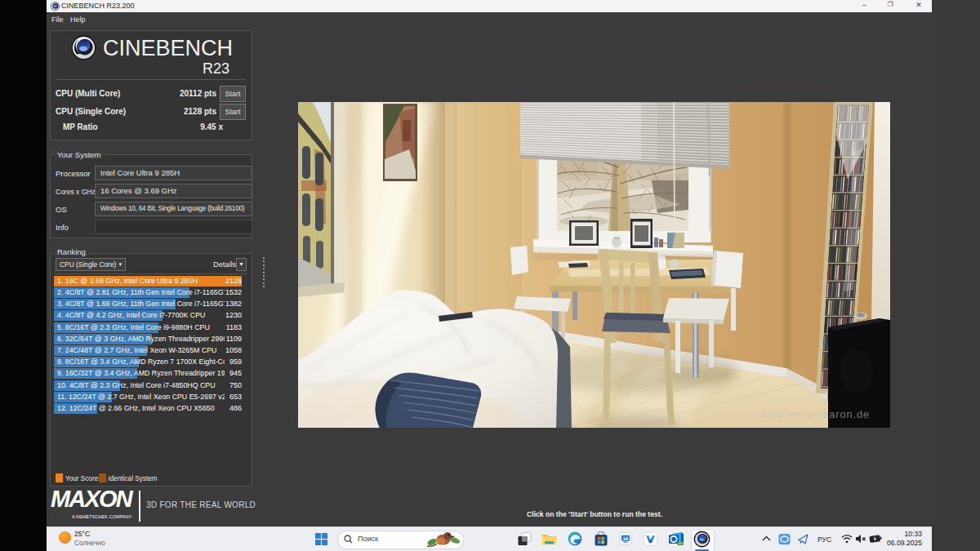 The height and width of the screenshot is (551, 980). I want to click on svg-text: www.renderbaron.de, so click(815, 415).